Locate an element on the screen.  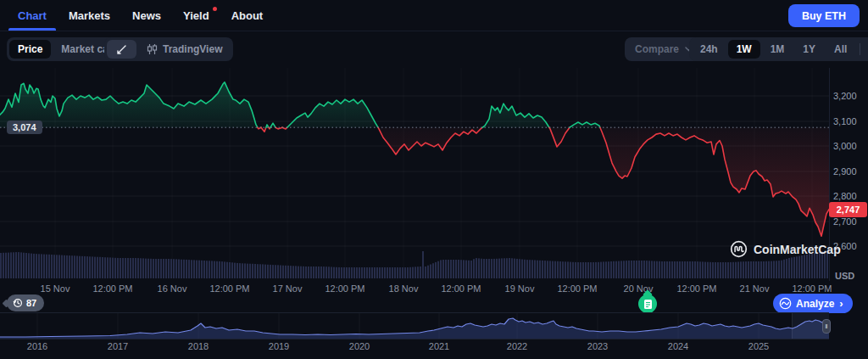
year-axis-label: 2024 is located at coordinates (678, 346).